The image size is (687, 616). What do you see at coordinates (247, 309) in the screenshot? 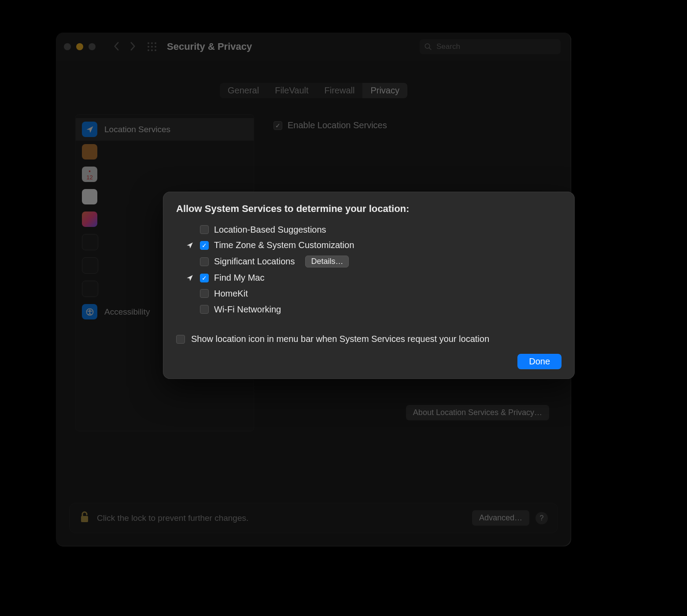
I see `item-label: Wi-Fi Networking` at bounding box center [247, 309].